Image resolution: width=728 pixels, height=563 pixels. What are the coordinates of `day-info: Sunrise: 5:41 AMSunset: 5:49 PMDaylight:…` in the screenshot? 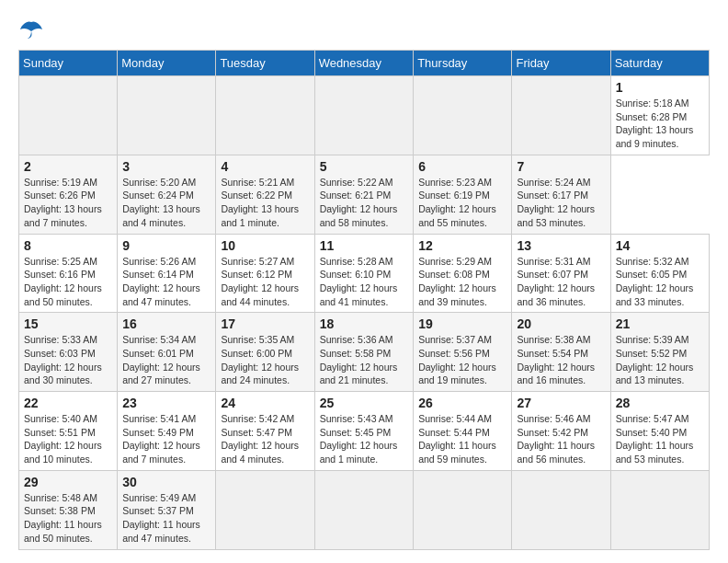 It's located at (162, 439).